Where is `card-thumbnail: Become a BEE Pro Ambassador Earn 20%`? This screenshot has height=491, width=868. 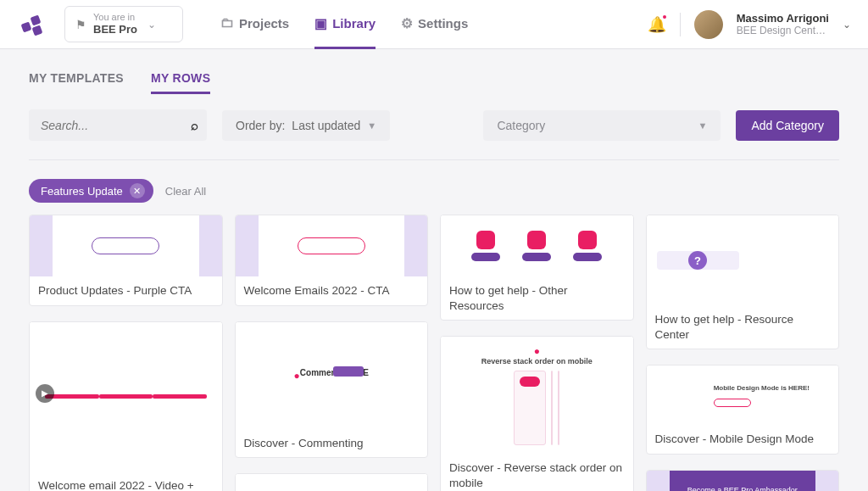 card-thumbnail: Become a BEE Pro Ambassador Earn 20% is located at coordinates (743, 481).